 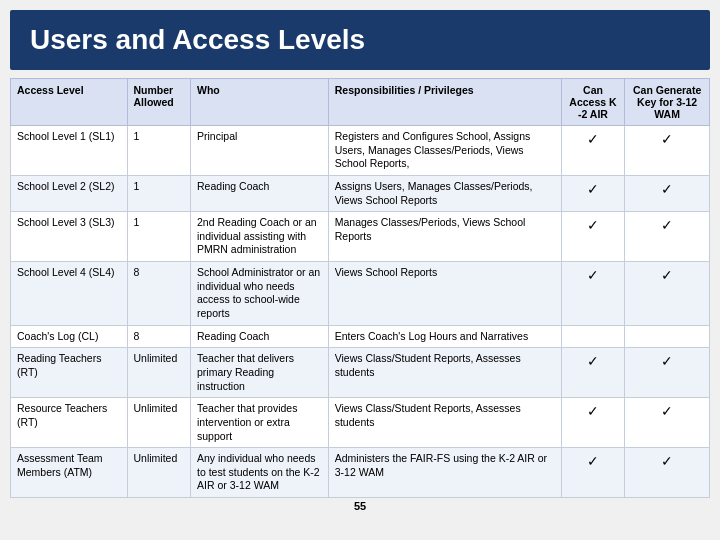 I want to click on cell-responsibilities: Enters Coach's Log Hours and Narratives, so click(x=444, y=336).